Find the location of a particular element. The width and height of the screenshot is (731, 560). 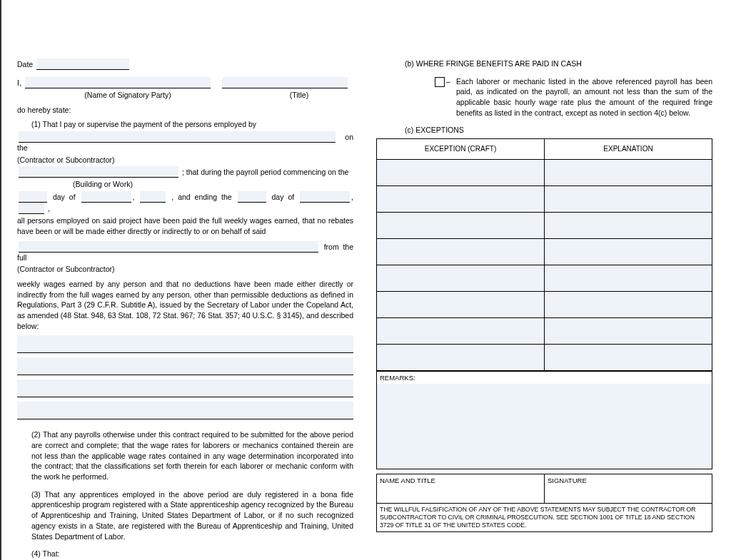

para2: (2) That any payrolls otherwise under th… is located at coordinates (186, 455).